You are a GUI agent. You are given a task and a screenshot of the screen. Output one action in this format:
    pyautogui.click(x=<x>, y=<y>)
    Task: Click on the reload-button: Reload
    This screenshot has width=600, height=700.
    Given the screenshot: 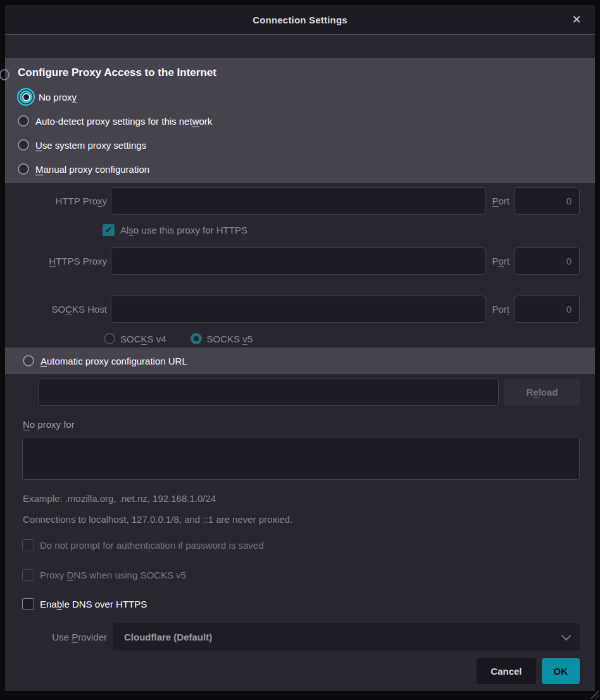 What is the action you would take?
    pyautogui.click(x=542, y=392)
    